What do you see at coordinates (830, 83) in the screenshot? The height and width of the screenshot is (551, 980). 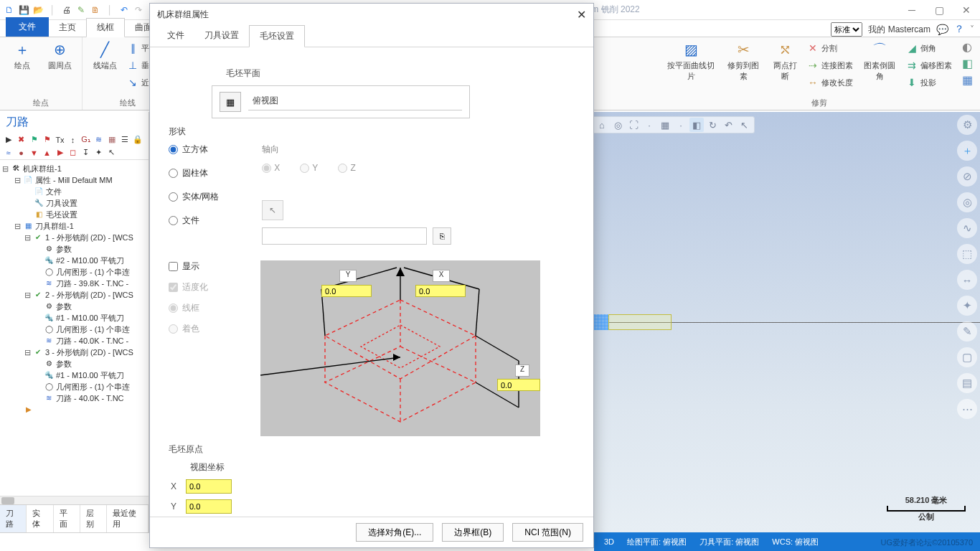 I see `modify-length-button: ↔修改长度` at bounding box center [830, 83].